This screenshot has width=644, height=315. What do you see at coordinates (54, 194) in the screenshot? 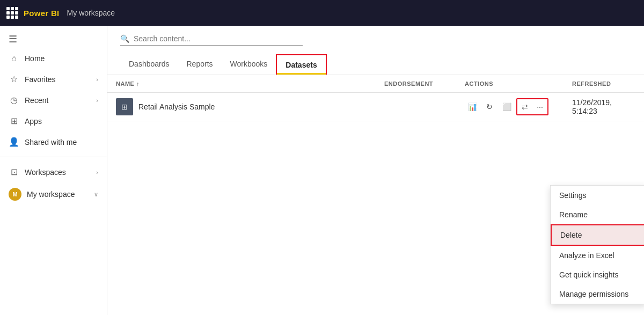
I see `sidebar-item-myworkspace: M My workspace ∨` at bounding box center [54, 194].